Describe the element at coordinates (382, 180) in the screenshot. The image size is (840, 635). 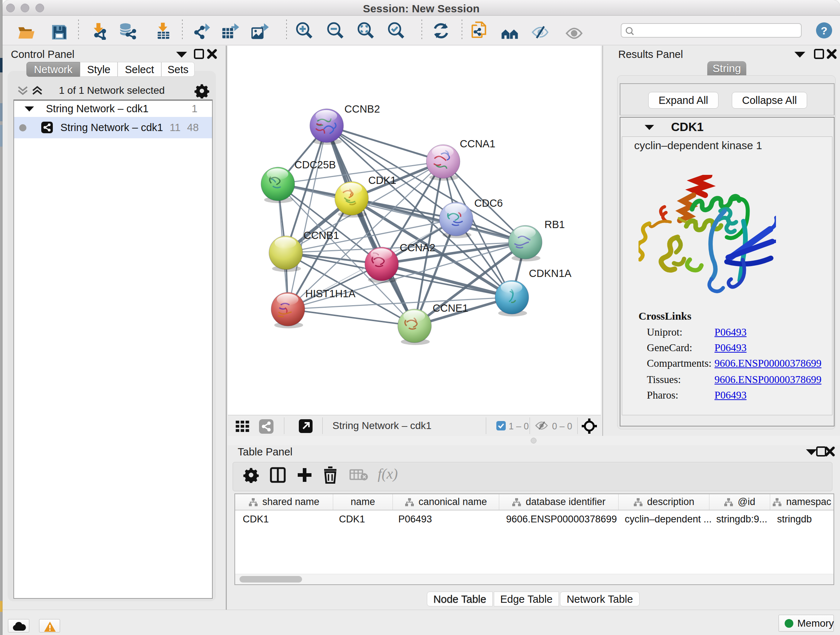
I see `svg-text: CDK1` at that location.